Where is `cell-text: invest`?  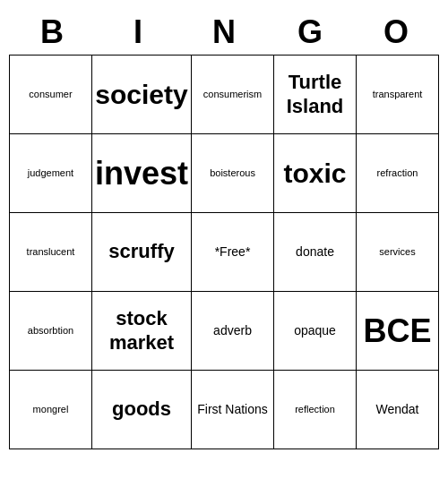
cell-text: invest is located at coordinates (142, 174).